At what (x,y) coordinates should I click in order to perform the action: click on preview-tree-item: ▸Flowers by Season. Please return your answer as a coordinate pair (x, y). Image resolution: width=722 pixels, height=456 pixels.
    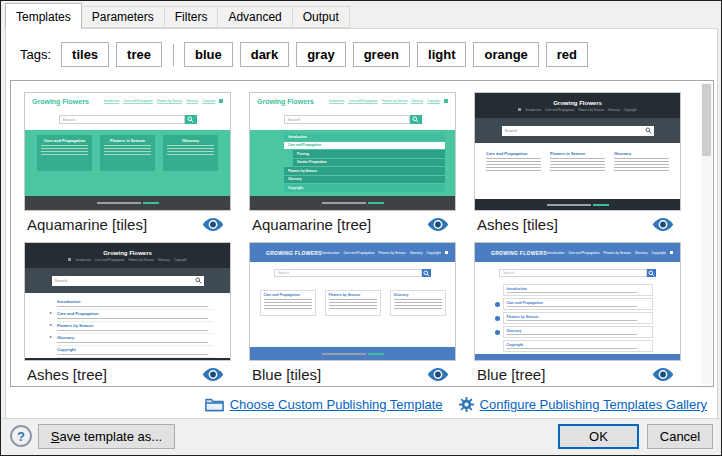
    Looking at the image, I should click on (136, 328).